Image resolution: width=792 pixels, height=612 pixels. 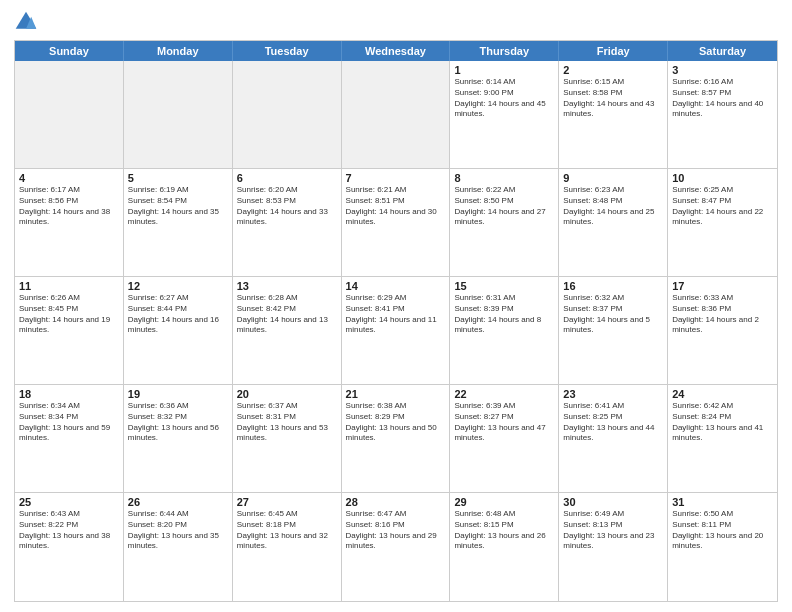 What do you see at coordinates (396, 530) in the screenshot?
I see `cell-info: Sunrise: 6:47 AM Sunset: 8:16 PM Dayligh…` at bounding box center [396, 530].